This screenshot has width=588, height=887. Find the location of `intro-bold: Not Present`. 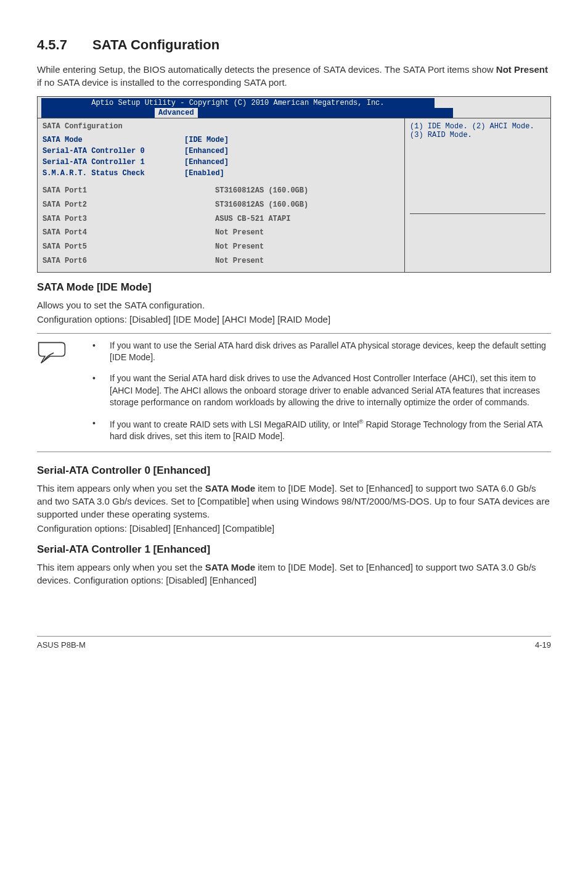

intro-bold: Not Present is located at coordinates (522, 69).